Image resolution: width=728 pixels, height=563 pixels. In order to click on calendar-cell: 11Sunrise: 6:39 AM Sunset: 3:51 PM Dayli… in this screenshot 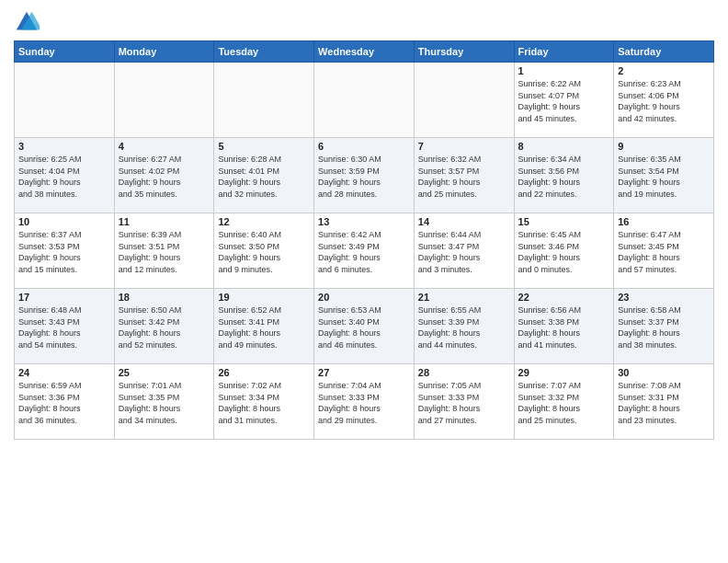, I will do `click(164, 251)`.